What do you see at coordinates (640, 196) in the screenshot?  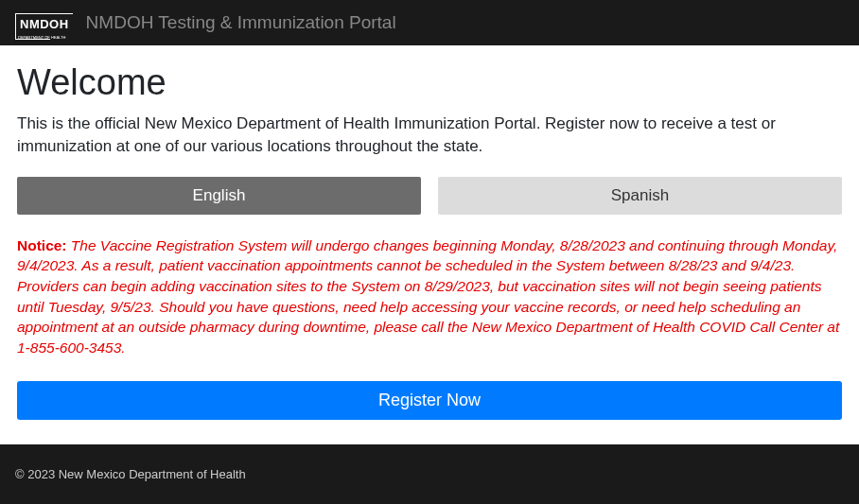 I see `language-spanish-button: Spanish` at bounding box center [640, 196].